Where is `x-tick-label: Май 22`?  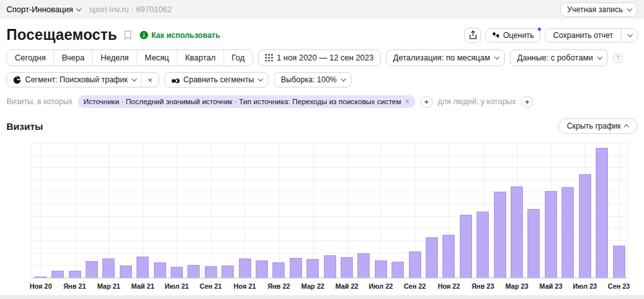 x-tick-label: Май 22 is located at coordinates (347, 286).